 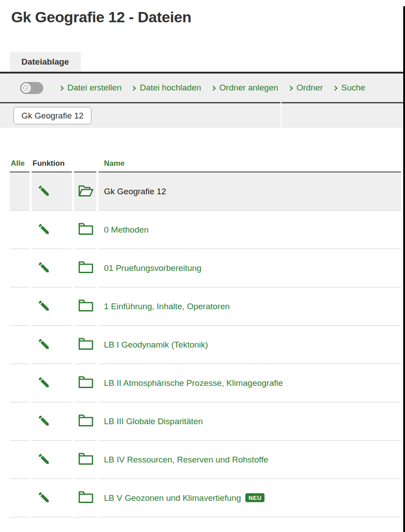 I want to click on table-row: 1 Einführung, Inhalte, Operatoren, so click(x=205, y=307).